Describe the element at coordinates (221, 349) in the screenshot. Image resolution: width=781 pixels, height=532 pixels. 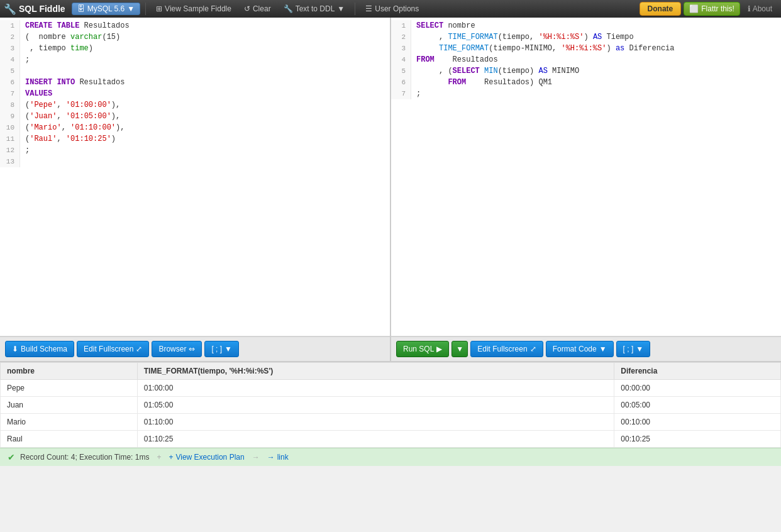
I see `left-brackets-button: [ ; ] ▼` at that location.